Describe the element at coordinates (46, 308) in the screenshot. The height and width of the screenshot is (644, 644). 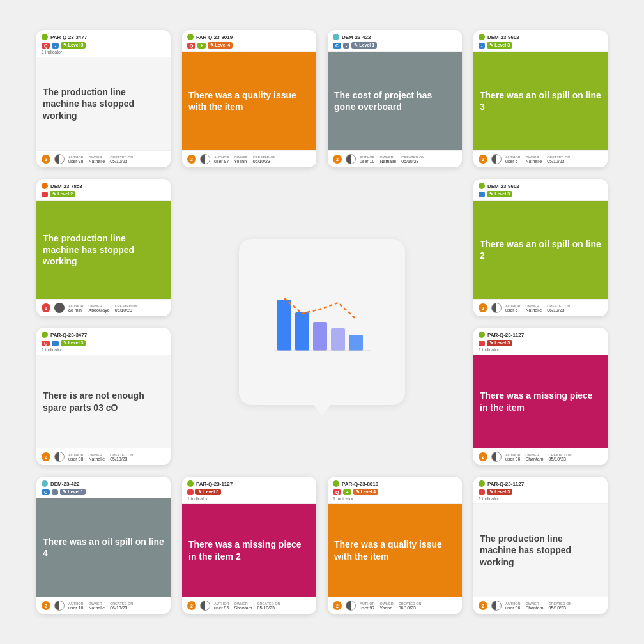
I see `count-badge: 1` at that location.